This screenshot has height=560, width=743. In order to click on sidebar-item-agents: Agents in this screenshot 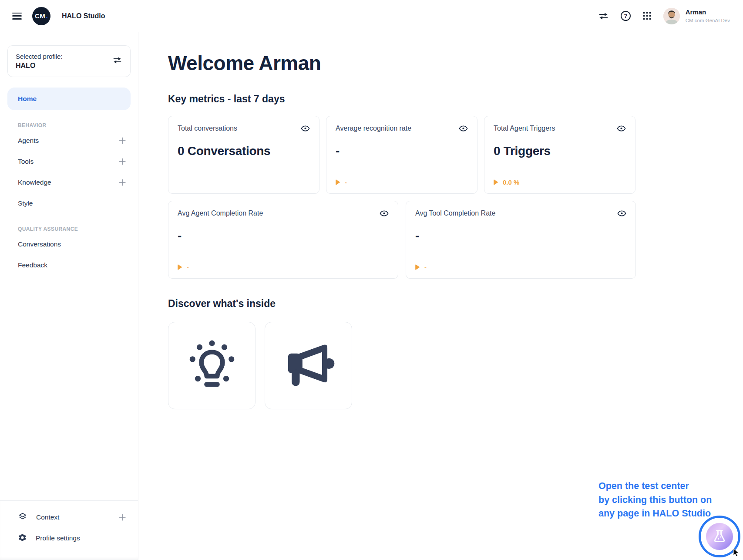, I will do `click(69, 141)`.